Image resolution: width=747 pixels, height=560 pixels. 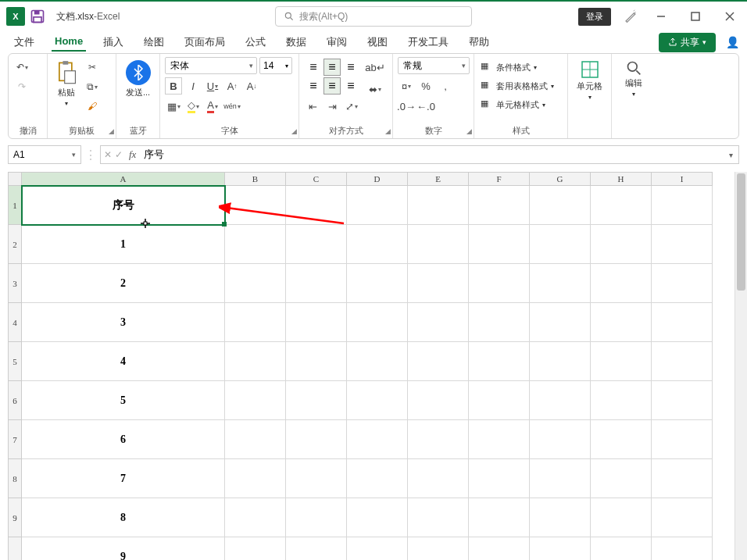 I want to click on cell-C10, so click(x=316, y=548).